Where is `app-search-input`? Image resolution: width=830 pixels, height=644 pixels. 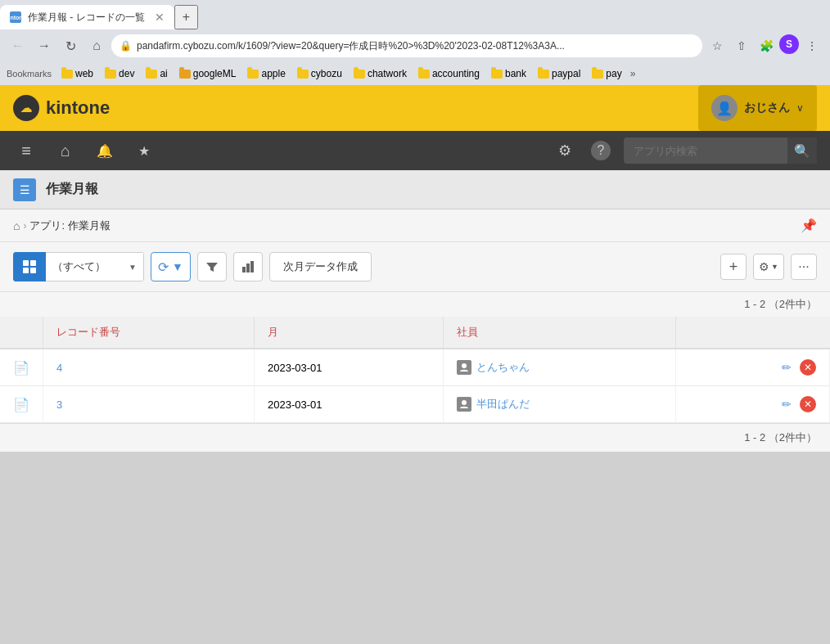 app-search-input is located at coordinates (706, 151).